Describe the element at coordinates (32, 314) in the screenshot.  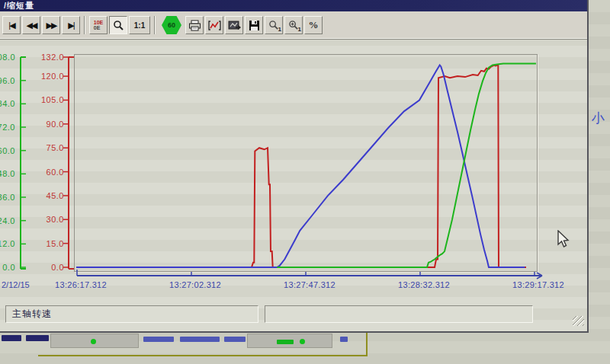
I see `pen-name-value: 主轴转速` at that location.